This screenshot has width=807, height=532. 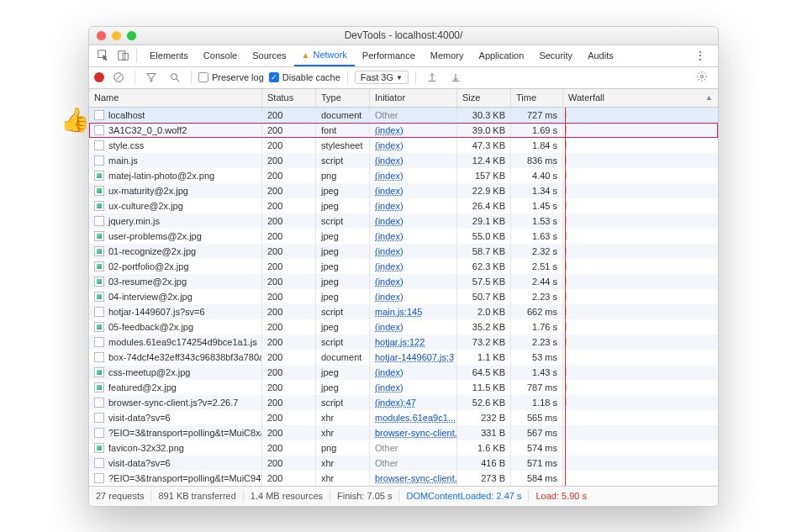 What do you see at coordinates (99, 77) in the screenshot?
I see `record-button` at bounding box center [99, 77].